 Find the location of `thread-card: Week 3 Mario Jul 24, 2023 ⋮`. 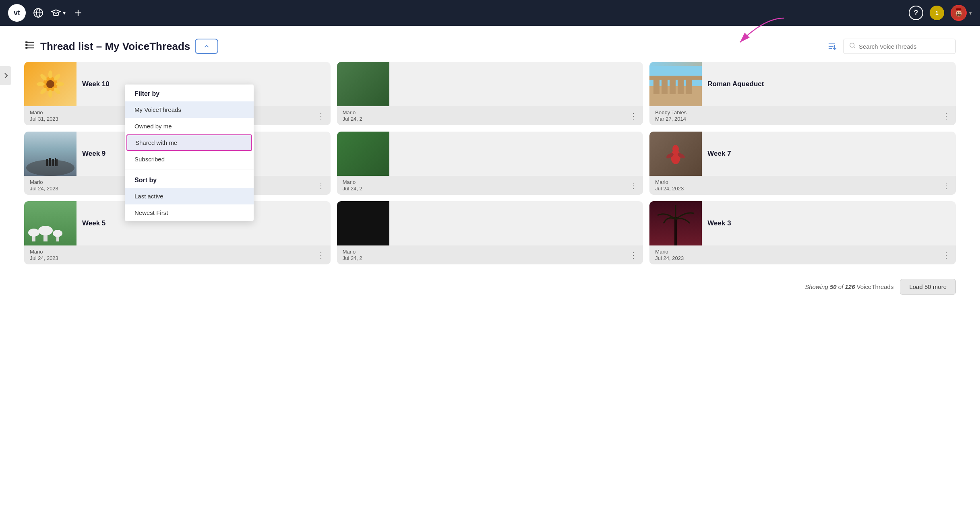

thread-card: Week 3 Mario Jul 24, 2023 ⋮ is located at coordinates (803, 233).